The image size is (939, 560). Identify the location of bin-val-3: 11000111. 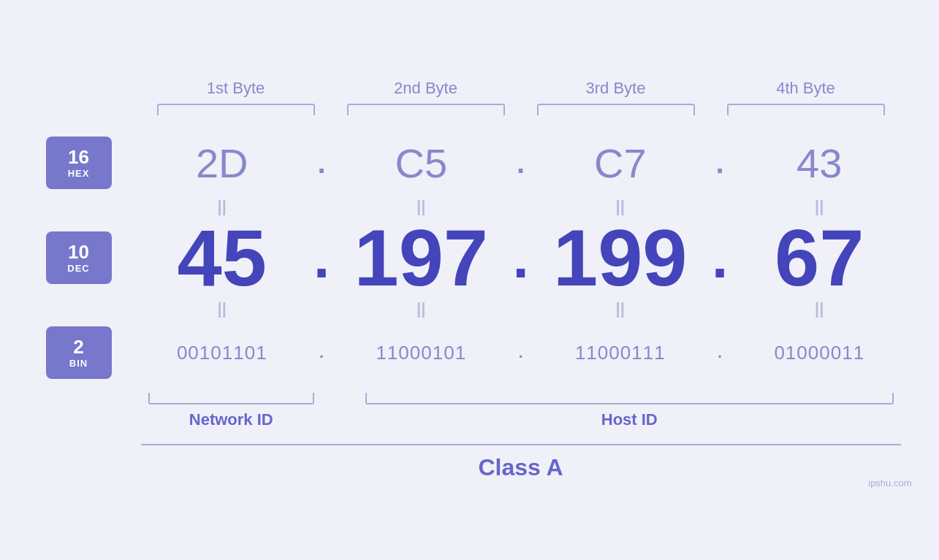
(621, 353).